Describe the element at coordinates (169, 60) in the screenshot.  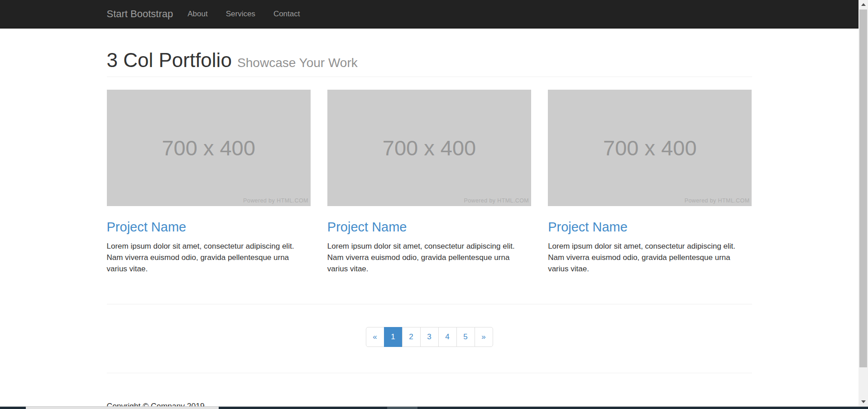
I see `page-title-text: 3 Col Portfolio` at that location.